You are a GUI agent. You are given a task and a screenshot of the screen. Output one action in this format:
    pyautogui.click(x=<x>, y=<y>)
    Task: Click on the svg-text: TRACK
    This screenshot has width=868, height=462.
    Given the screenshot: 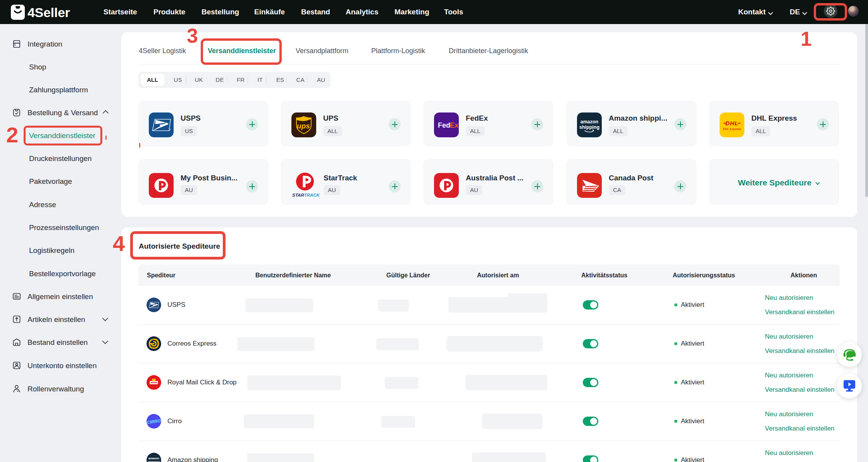 What is the action you would take?
    pyautogui.click(x=312, y=195)
    